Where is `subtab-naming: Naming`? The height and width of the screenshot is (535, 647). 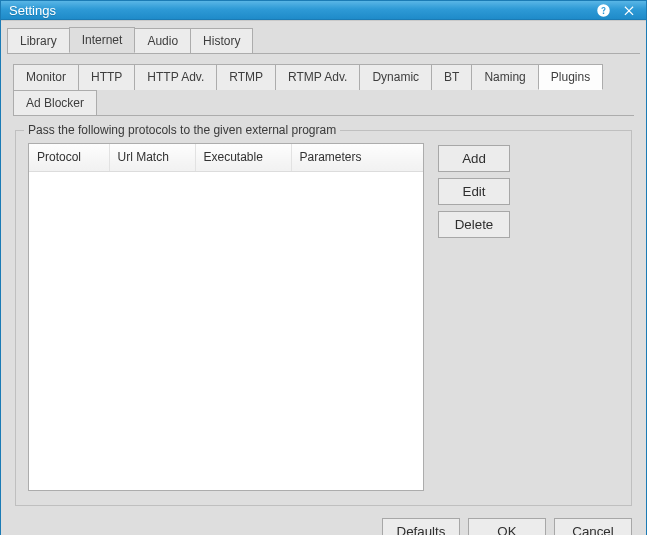 subtab-naming: Naming is located at coordinates (504, 77).